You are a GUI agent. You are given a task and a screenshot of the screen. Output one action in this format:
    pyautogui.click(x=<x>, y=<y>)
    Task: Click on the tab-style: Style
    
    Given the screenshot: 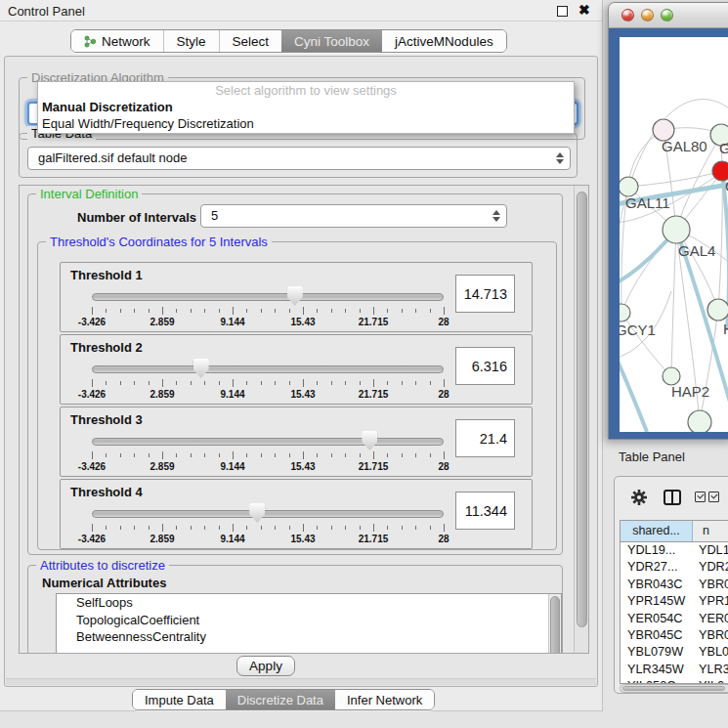 What is the action you would take?
    pyautogui.click(x=192, y=41)
    